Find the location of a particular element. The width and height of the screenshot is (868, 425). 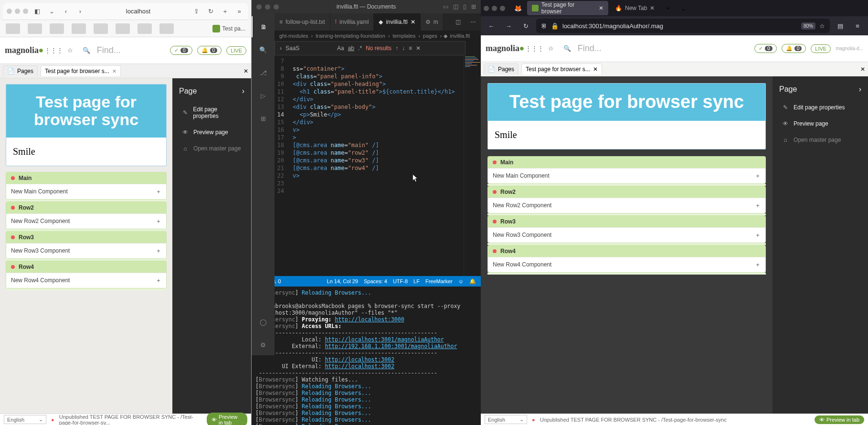

tasks-badge: ✓0 is located at coordinates (766, 49).